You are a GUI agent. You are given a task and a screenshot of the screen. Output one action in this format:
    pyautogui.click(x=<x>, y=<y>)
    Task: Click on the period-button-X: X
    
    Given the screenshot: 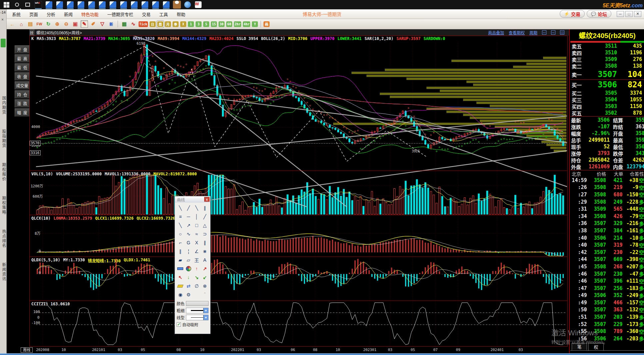 What is the action you would take?
    pyautogui.click(x=183, y=24)
    